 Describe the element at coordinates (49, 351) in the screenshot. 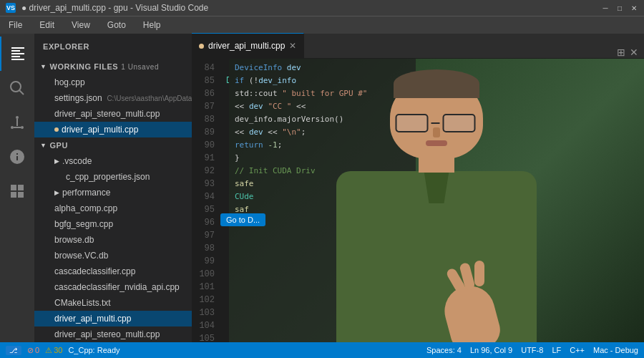

I see `warning-icon: ⚠` at that location.